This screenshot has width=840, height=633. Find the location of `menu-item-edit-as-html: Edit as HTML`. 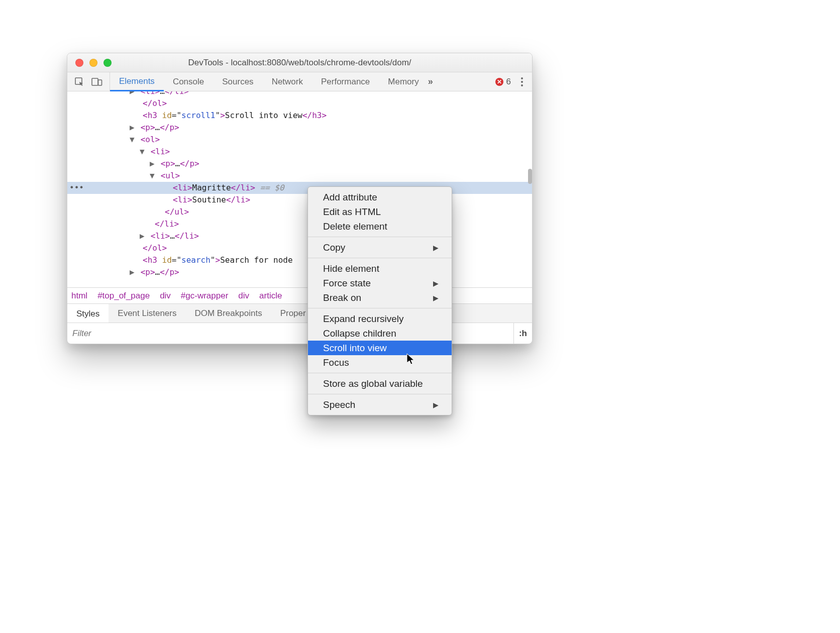

menu-item-edit-as-html: Edit as HTML is located at coordinates (380, 212).